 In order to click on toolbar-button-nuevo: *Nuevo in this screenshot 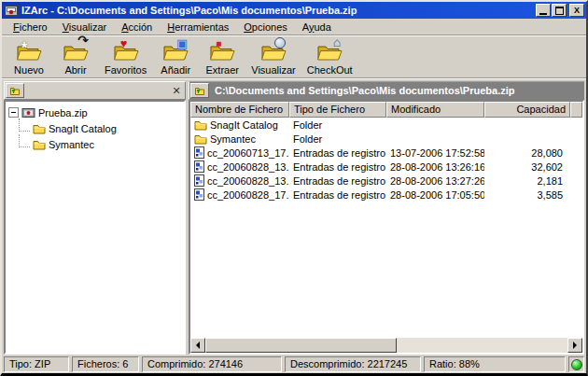, I will do `click(29, 57)`.